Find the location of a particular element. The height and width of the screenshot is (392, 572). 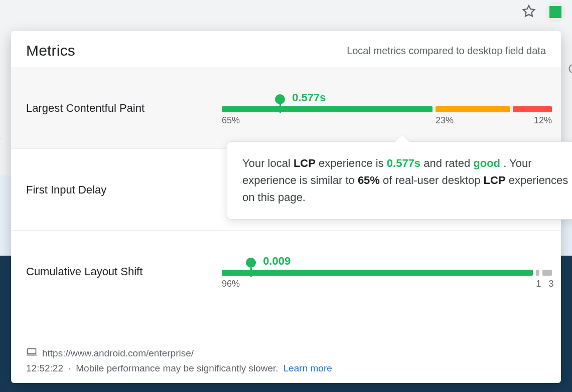

tooltip-text: of real-user desktop is located at coordinates (434, 180).